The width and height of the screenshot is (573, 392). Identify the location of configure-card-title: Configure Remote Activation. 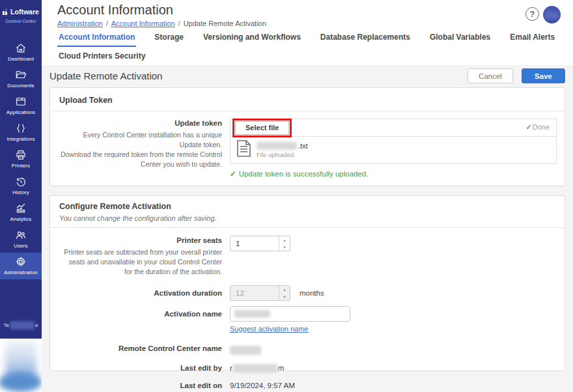
(307, 206).